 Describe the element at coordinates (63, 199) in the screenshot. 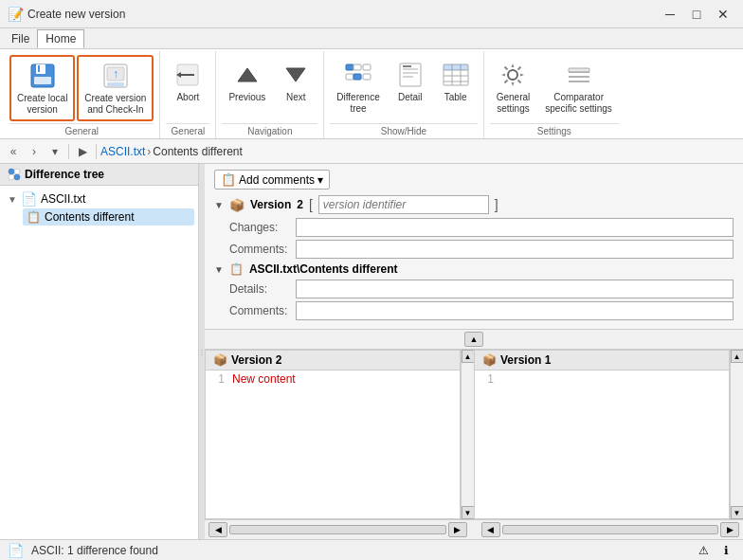

I see `tree-item-root-label: ASCII.txt` at that location.